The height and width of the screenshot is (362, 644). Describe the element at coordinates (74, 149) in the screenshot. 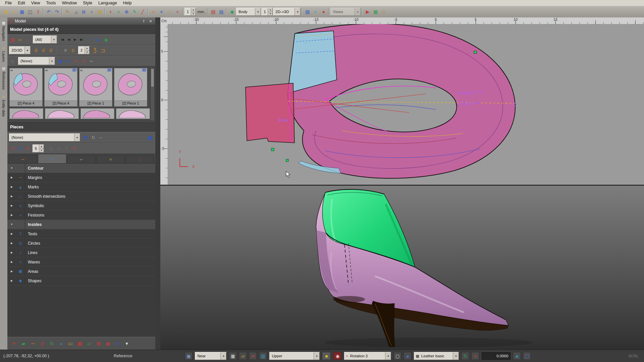

I see `remove-icon: ✕` at that location.